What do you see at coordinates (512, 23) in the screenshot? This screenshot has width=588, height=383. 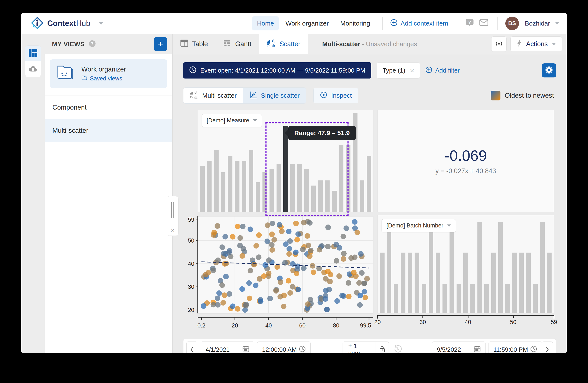 I see `user-avatar: BS` at bounding box center [512, 23].